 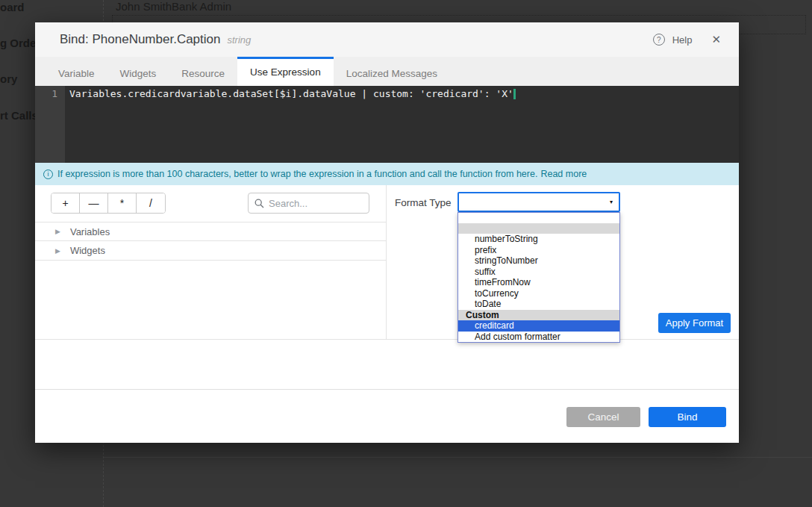 I want to click on editor-code-line: Variables.credicardvariable.dataSet[$i].…, so click(x=402, y=124).